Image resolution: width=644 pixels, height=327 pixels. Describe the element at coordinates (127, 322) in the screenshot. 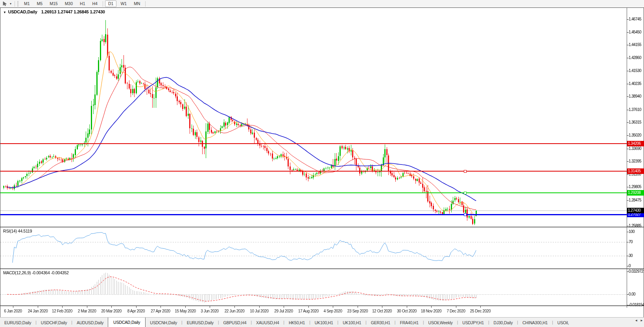

I see `tab-usdcad-daily: USDCAD,Daily` at that location.